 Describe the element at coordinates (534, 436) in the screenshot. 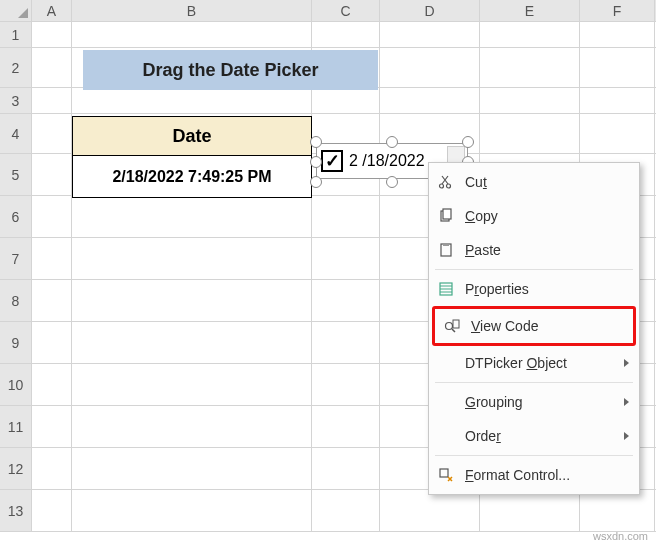

I see `menu-order: Order` at that location.